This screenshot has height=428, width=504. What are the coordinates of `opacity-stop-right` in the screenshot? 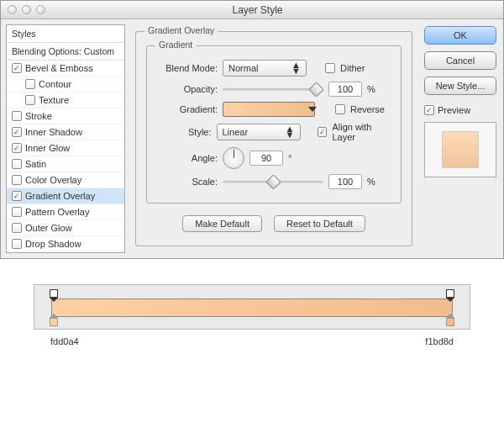 It's located at (450, 293).